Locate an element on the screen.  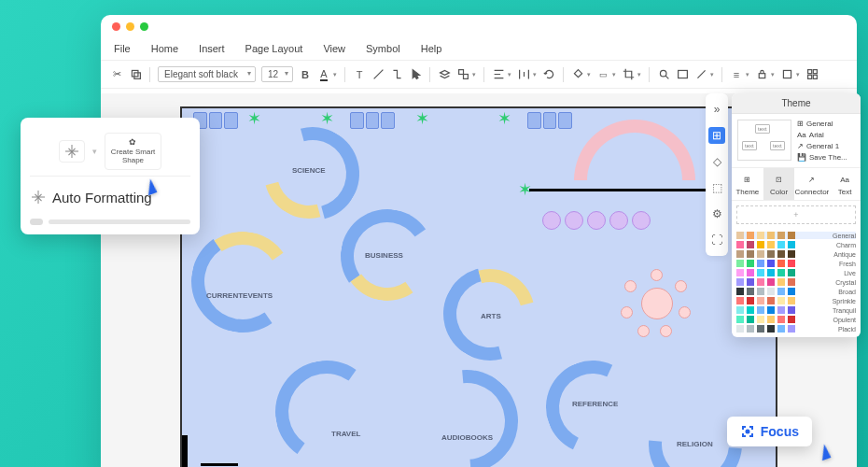
label-currentevents: CURRENTEVENTS is located at coordinates (239, 295).